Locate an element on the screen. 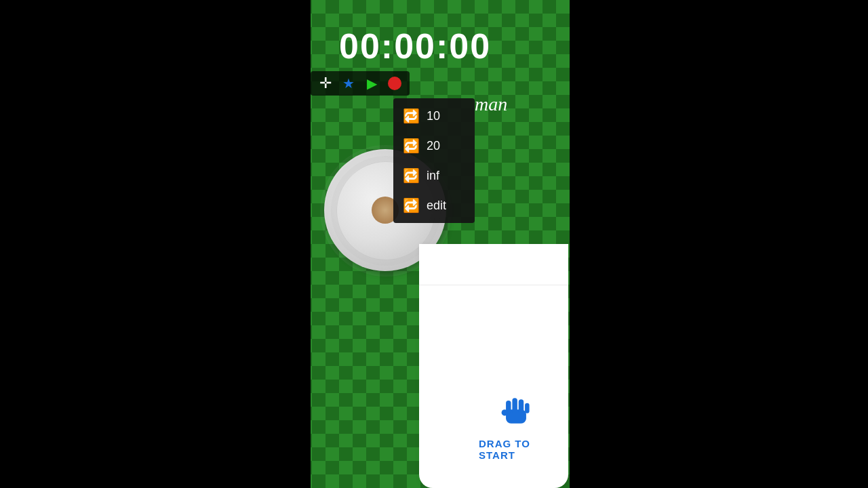 The image size is (868, 488). dropdown-item-inf: 🔁 inf is located at coordinates (434, 176).